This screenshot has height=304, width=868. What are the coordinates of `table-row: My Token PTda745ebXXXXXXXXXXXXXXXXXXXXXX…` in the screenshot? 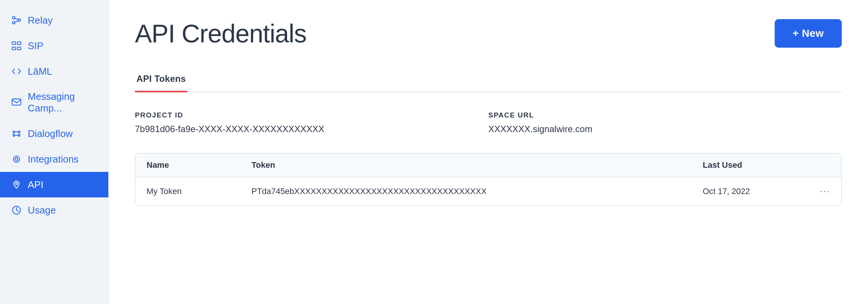 It's located at (488, 191).